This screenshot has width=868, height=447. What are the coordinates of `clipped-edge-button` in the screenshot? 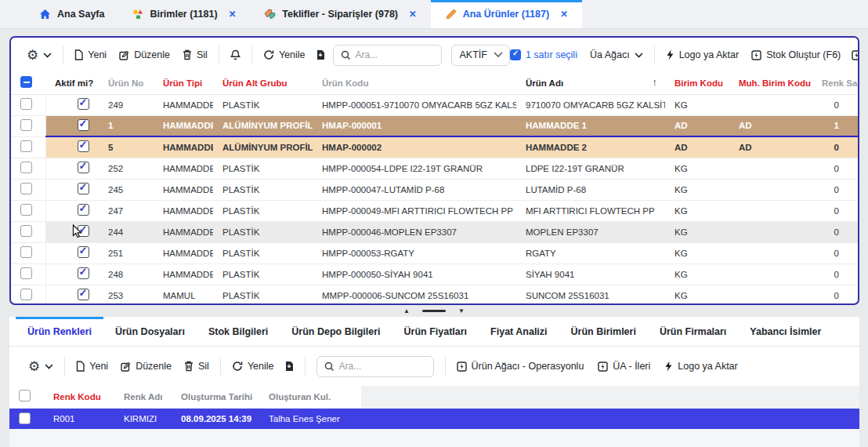 It's located at (855, 55).